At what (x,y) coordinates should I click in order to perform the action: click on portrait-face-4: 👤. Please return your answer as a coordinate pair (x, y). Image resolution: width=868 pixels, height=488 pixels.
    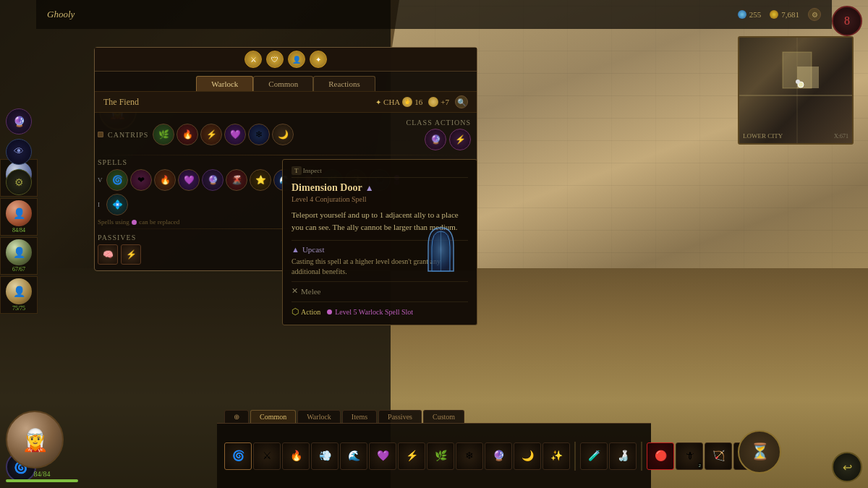
    Looking at the image, I should click on (19, 291).